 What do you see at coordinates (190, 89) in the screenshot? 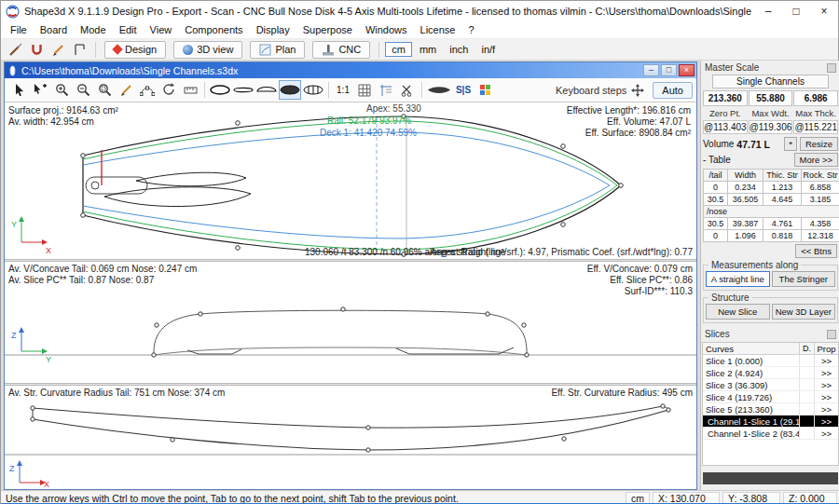
I see `measure-icon` at bounding box center [190, 89].